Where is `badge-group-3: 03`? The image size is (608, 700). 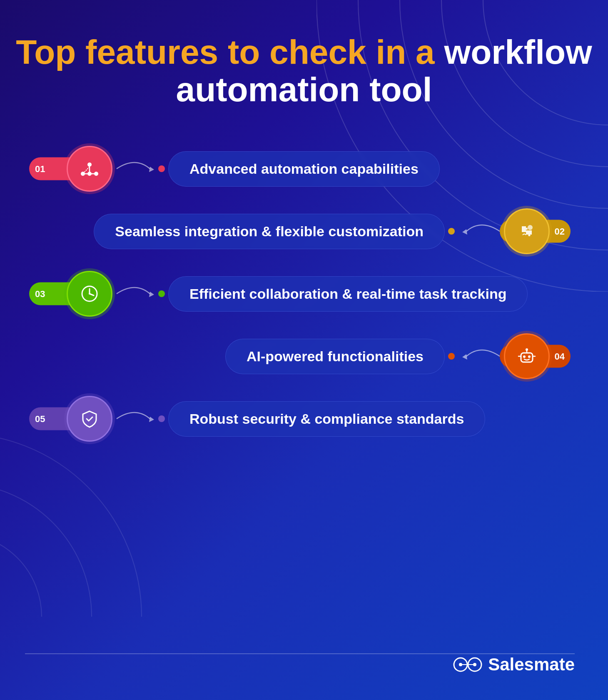 badge-group-3: 03 is located at coordinates (81, 294).